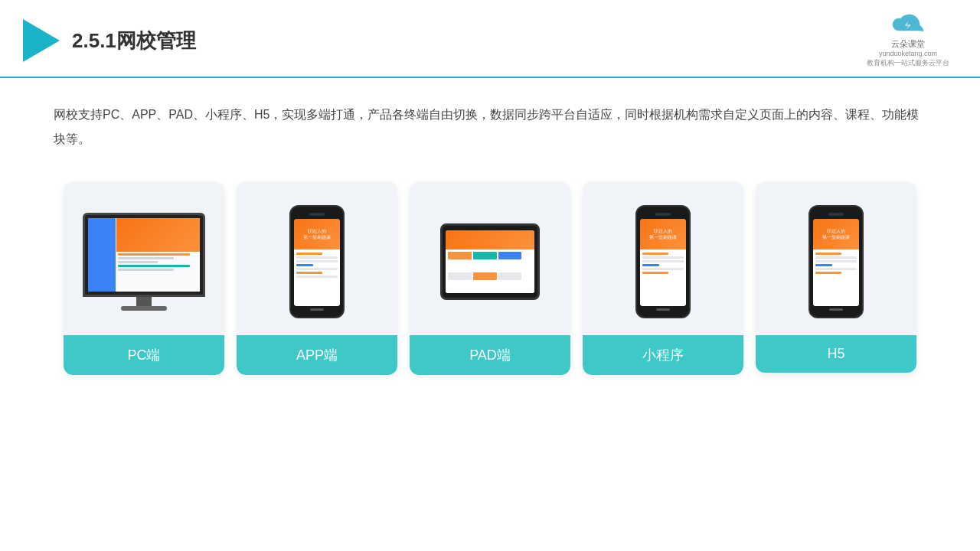  What do you see at coordinates (908, 26) in the screenshot?
I see `cloud-logo-icon` at bounding box center [908, 26].